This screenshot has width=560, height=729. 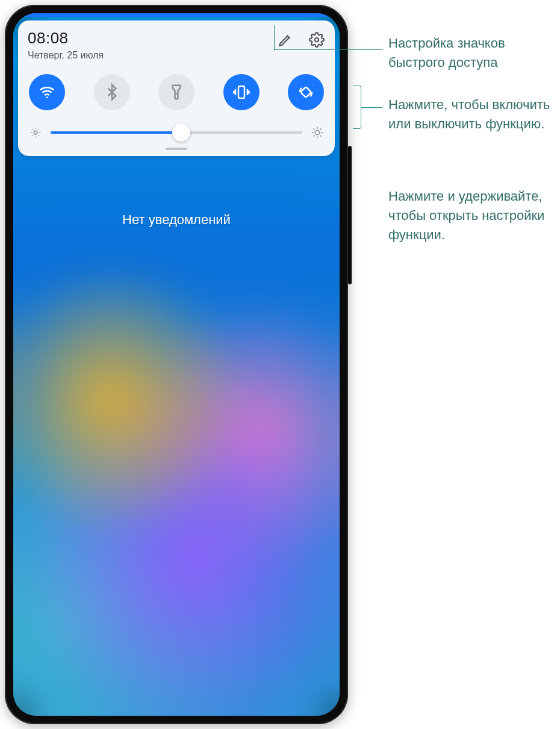 I want to click on annotation-toggle-hold: Нажмите и удерживайте, чтобы открыть нас…, so click(x=470, y=216).